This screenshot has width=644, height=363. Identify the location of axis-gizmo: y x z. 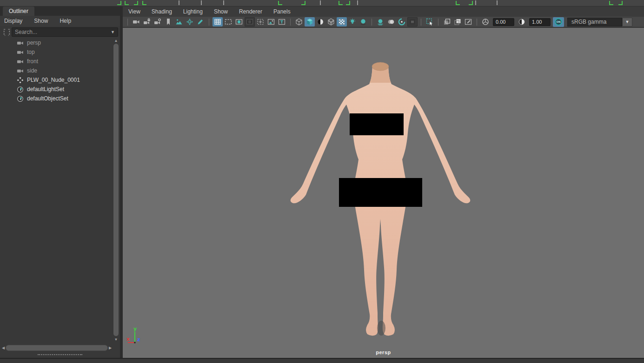
(135, 336).